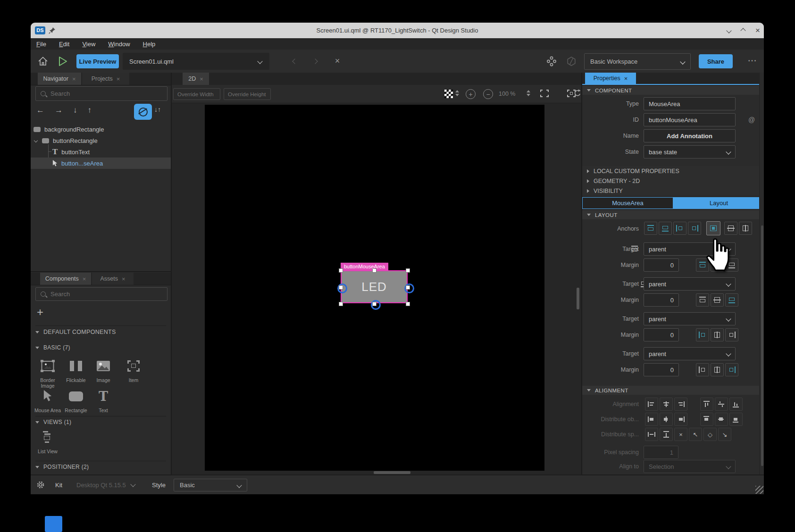  Describe the element at coordinates (736, 419) in the screenshot. I see `distribute-bottom-button` at that location.